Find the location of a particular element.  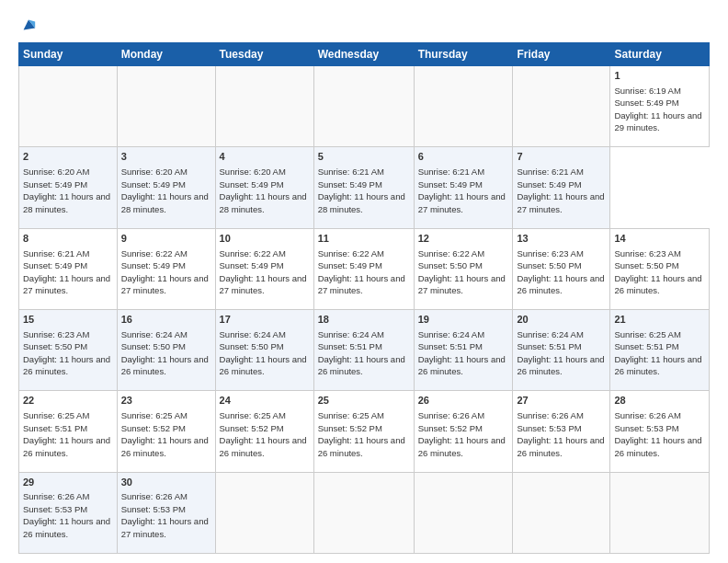

calendar-day-cell: 3Sunrise: 6:20 AMSunset: 5:49 PMDaylight… is located at coordinates (165, 188).